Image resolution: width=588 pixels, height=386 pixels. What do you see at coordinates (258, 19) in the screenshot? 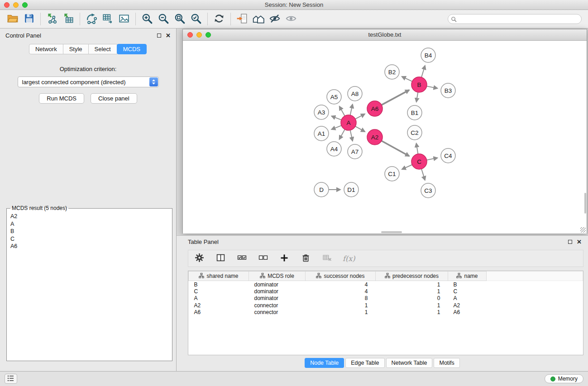
I see `home-button` at bounding box center [258, 19].